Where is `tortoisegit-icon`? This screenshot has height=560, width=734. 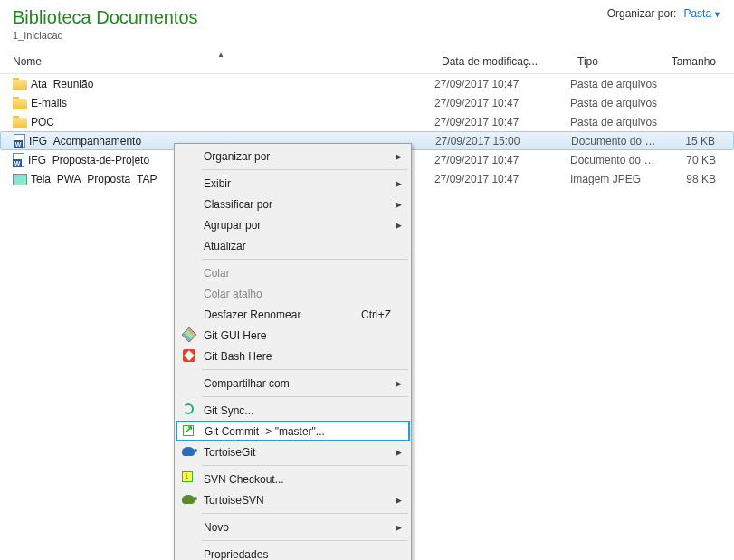 tortoisegit-icon is located at coordinates (189, 451).